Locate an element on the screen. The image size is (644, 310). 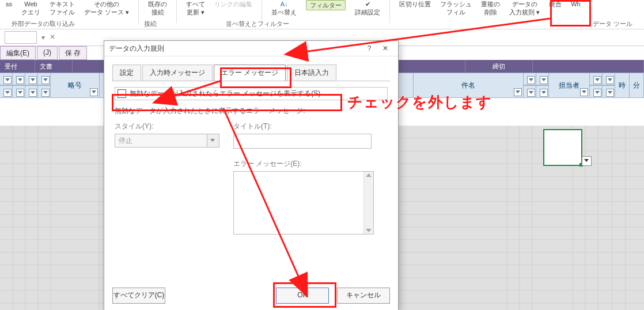
tab-settings: 設定 is located at coordinates (127, 73).